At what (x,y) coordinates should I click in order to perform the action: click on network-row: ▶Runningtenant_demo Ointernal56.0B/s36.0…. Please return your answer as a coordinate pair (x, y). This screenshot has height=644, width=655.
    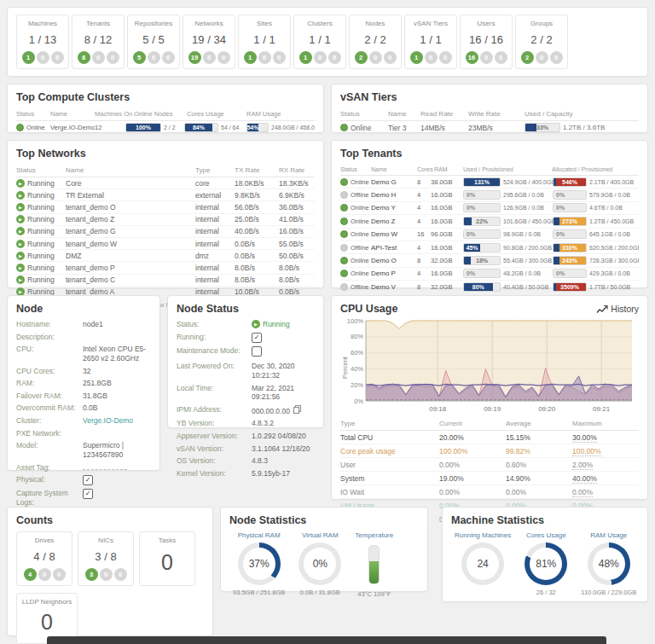
    Looking at the image, I should click on (165, 207).